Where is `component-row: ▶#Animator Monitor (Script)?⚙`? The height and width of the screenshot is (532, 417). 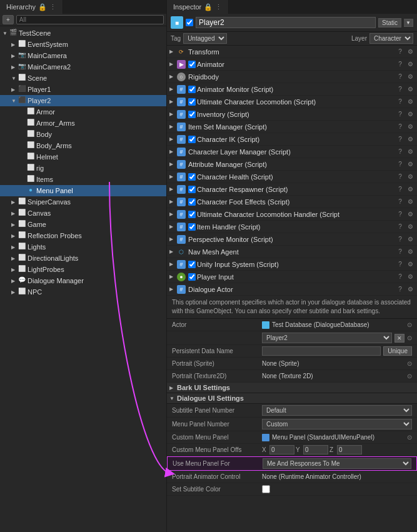 component-row: ▶#Animator Monitor (Script)?⚙ is located at coordinates (292, 89).